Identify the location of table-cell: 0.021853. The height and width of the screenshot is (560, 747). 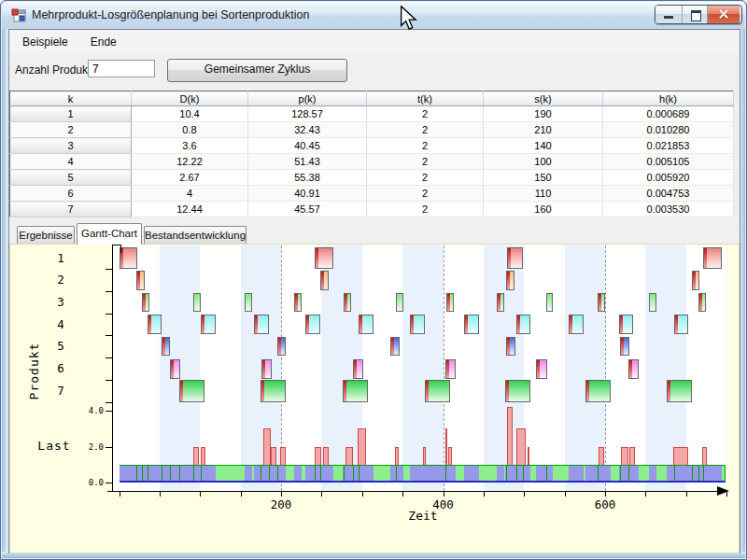
(669, 146).